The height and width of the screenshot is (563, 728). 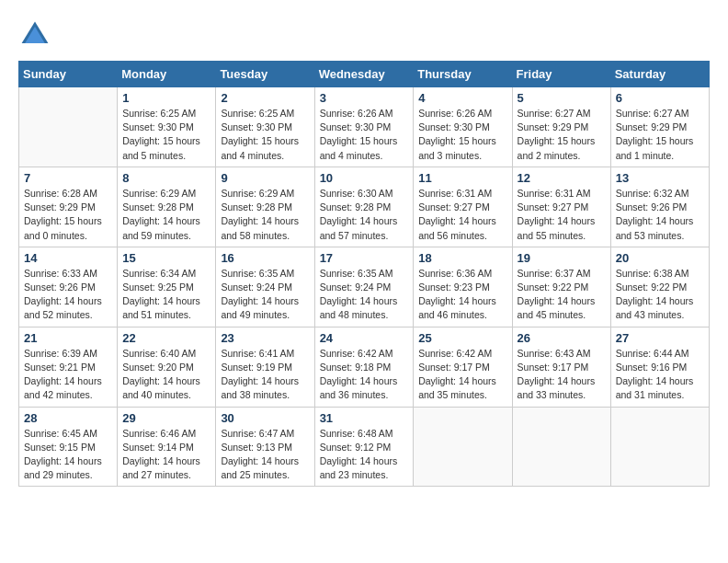 I want to click on day-info: Sunrise: 6:42 AM Sunset: 9:17 PM Dayligh…, so click(x=462, y=375).